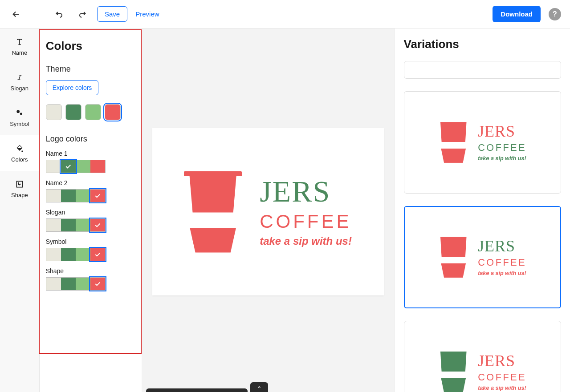  Describe the element at coordinates (72, 88) in the screenshot. I see `explore-colors-button: Explore colors` at that location.